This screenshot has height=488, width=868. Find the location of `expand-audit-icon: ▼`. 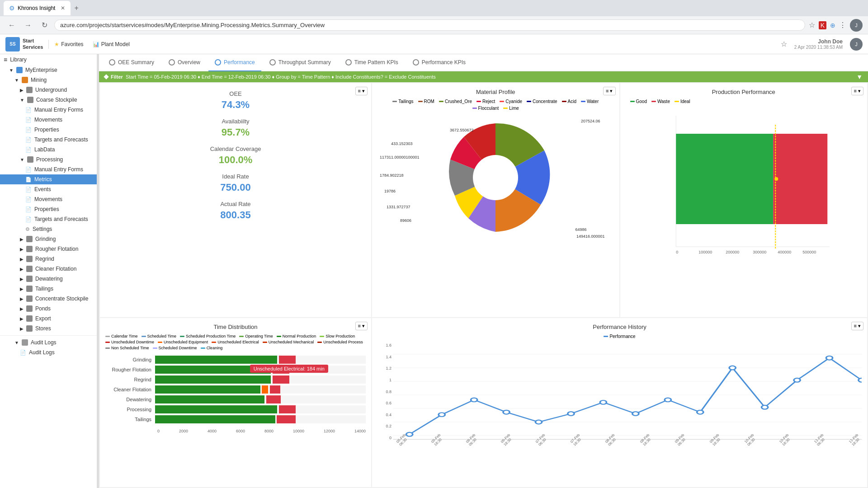

expand-audit-icon: ▼ is located at coordinates (17, 343).